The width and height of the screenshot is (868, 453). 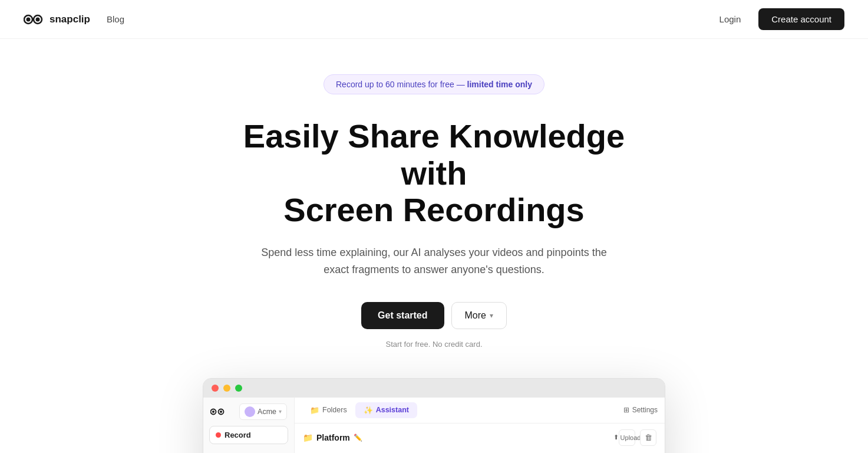 I want to click on app-content: Acme ▾ Record Folders ⊕ 📁 General, so click(x=434, y=425).